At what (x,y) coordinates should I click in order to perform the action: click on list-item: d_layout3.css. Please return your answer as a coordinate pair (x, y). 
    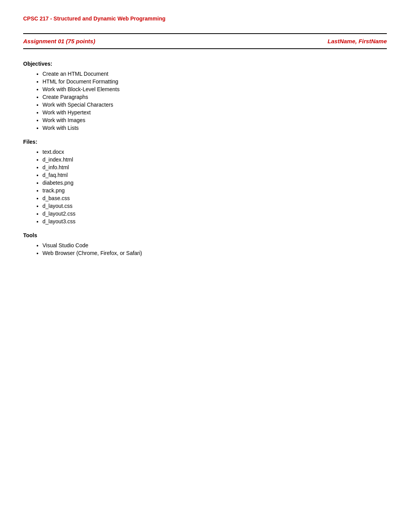
    Looking at the image, I should click on (215, 221).